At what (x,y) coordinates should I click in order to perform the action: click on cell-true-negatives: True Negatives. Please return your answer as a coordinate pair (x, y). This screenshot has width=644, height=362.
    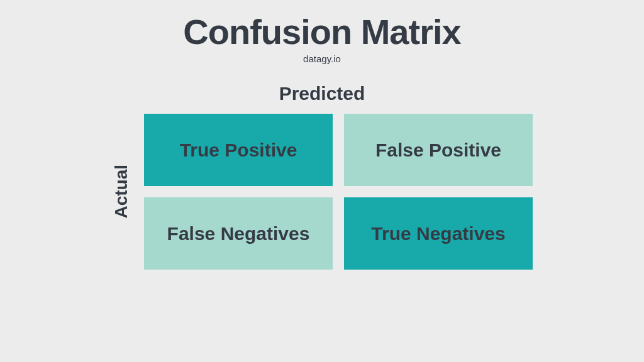
    Looking at the image, I should click on (438, 234).